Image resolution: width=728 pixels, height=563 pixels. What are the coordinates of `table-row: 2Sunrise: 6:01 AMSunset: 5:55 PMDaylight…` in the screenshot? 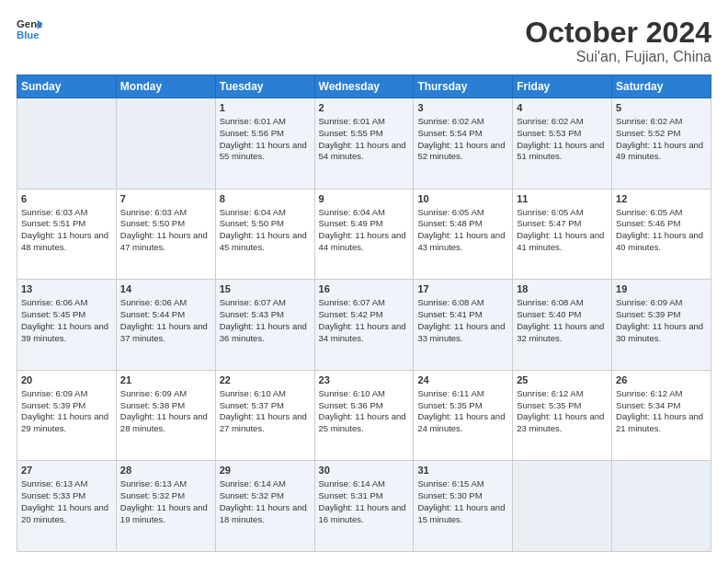 It's located at (364, 144).